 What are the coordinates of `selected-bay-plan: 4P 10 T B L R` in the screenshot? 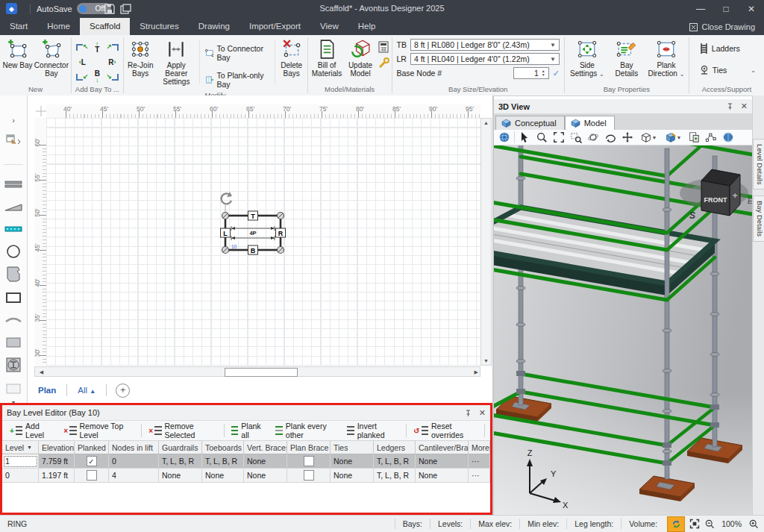 It's located at (256, 224).